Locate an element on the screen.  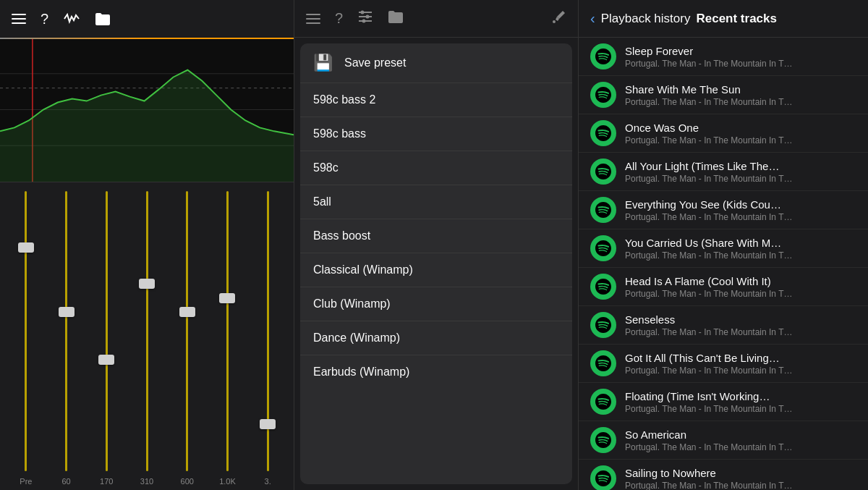
track-artist-3: Portugal. The Man - In The Mountain In T… is located at coordinates (741, 179).